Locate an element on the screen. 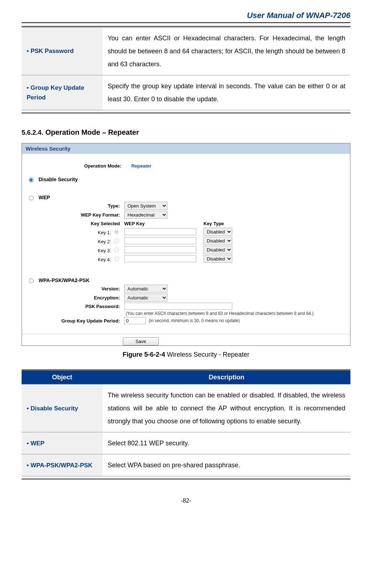  key-selected-header: Key Selected is located at coordinates (76, 223).